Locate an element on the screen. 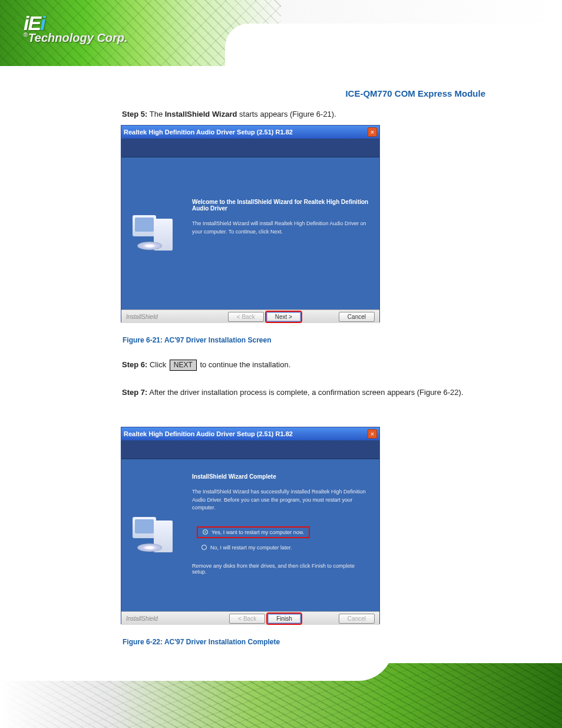  logo-suffix: ®Technology Corp. is located at coordinates (75, 38).